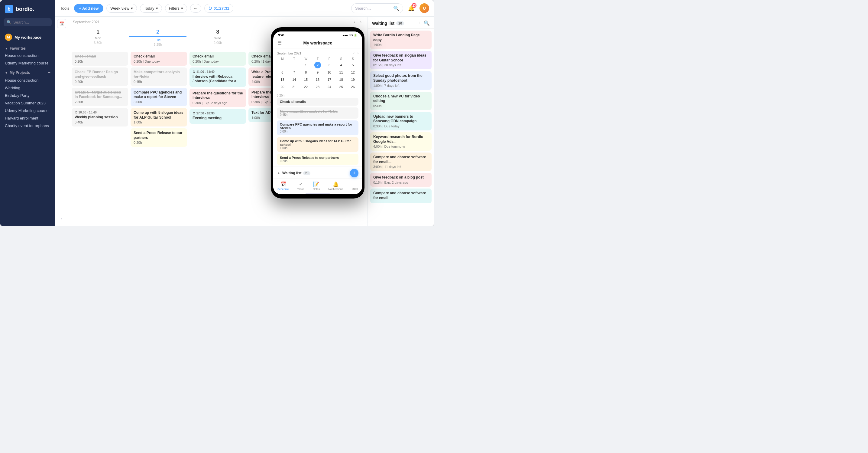 Image resolution: width=868 pixels, height=453 pixels. What do you see at coordinates (100, 97) in the screenshot?
I see `event-card: Create 5+ target audiences in Facebook f…` at bounding box center [100, 97].